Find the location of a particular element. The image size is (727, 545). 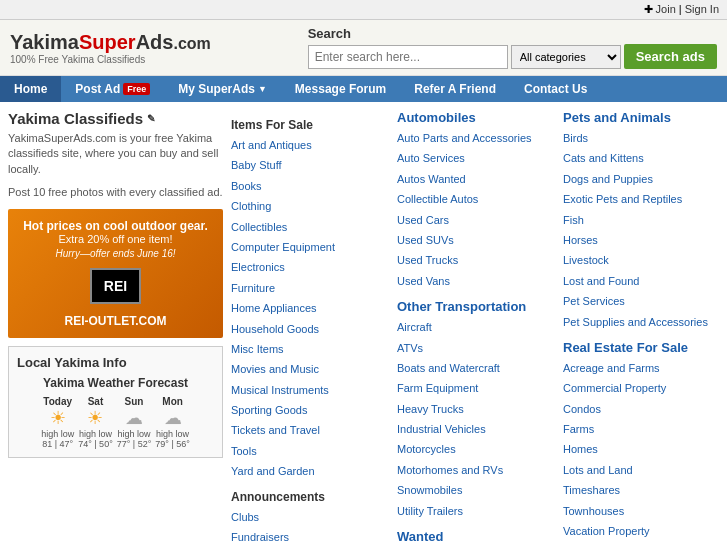

livestock-link: Livestock is located at coordinates (586, 260).